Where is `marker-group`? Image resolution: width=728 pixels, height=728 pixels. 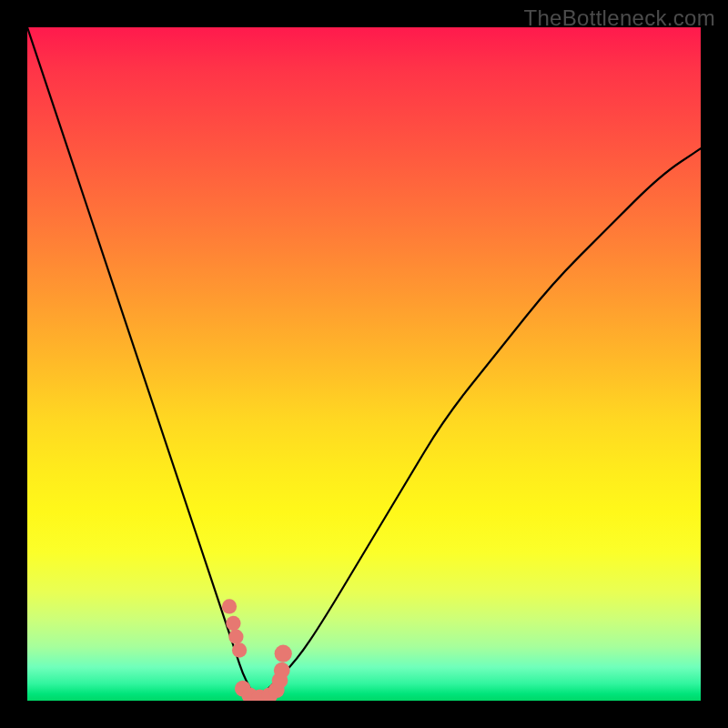
marker-group is located at coordinates (257, 650).